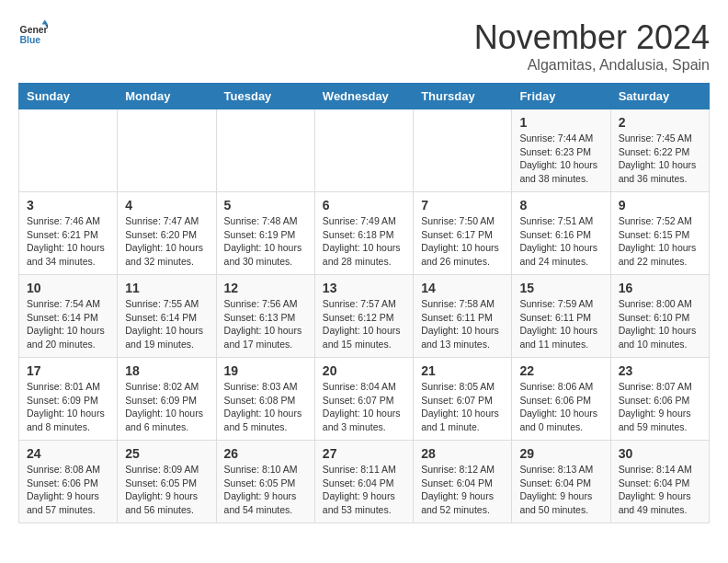 This screenshot has width=728, height=563. Describe the element at coordinates (68, 482) in the screenshot. I see `day-cell: 24Sunrise: 8:08 AM Sunset: 6:06 PM Dayli…` at that location.